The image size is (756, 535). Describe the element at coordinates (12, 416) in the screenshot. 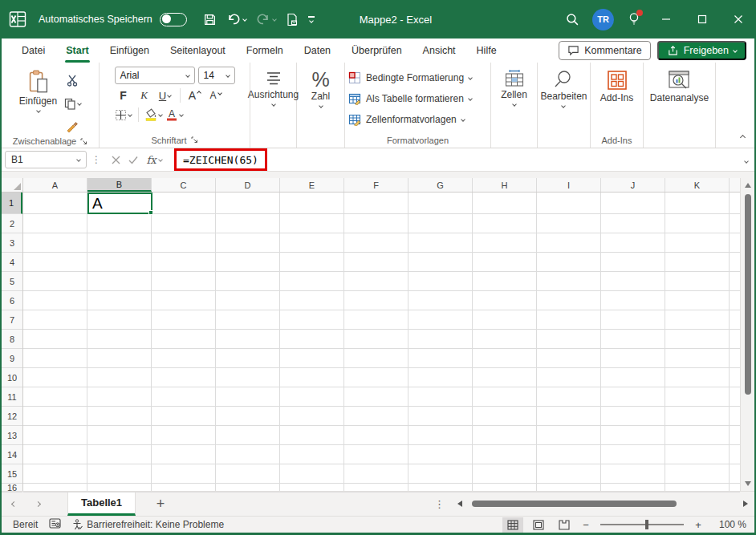

I see `row-header-12: 12` at that location.